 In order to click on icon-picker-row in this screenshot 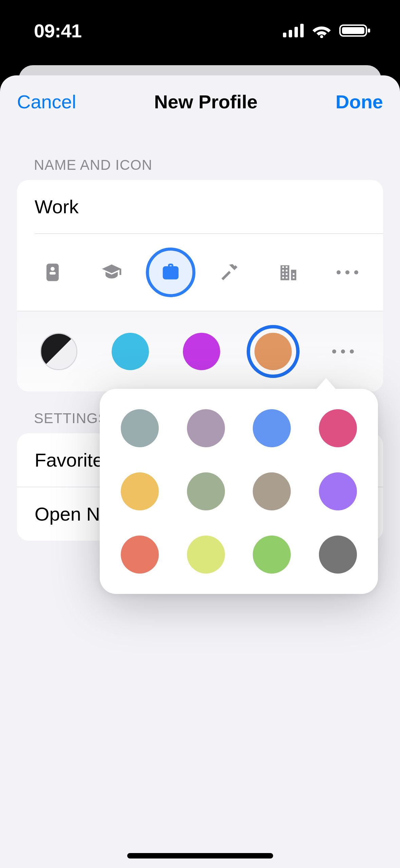, I will do `click(200, 272)`.